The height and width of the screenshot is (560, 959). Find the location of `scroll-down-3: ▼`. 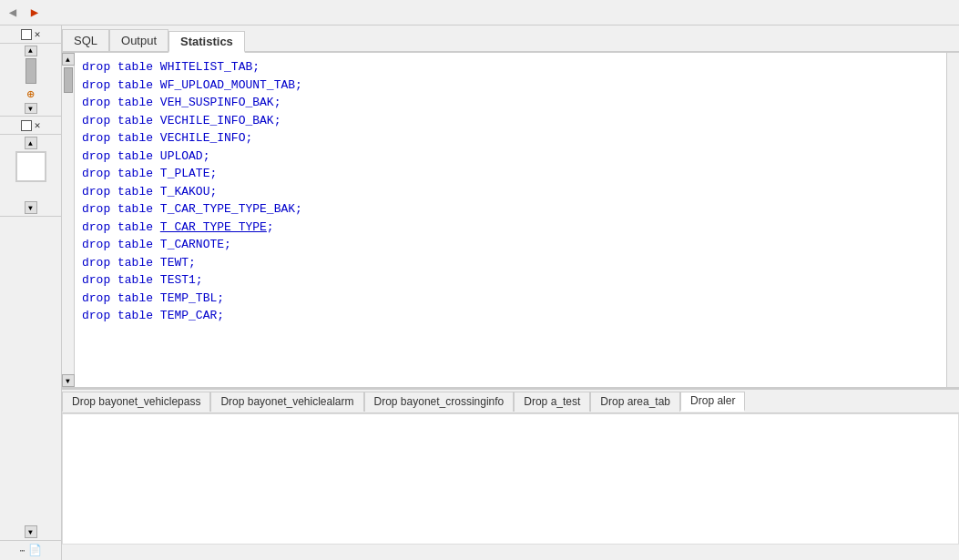

scroll-down-3: ▼ is located at coordinates (31, 532).